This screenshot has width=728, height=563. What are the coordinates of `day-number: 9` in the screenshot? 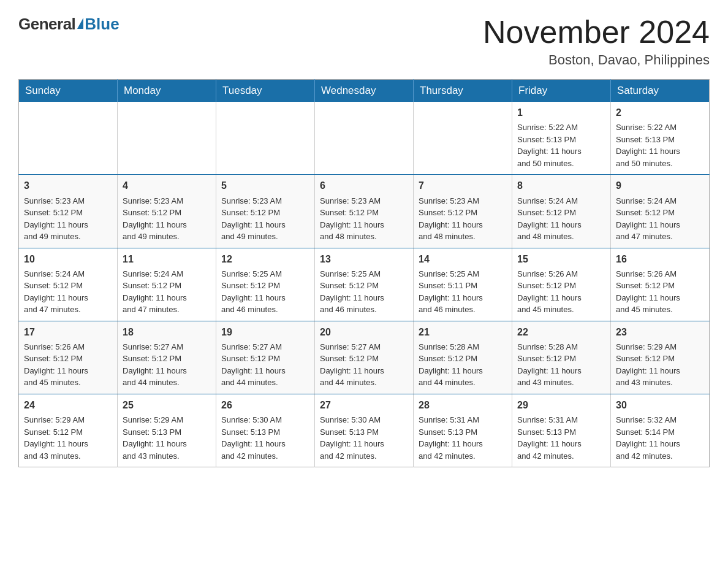 It's located at (660, 185).